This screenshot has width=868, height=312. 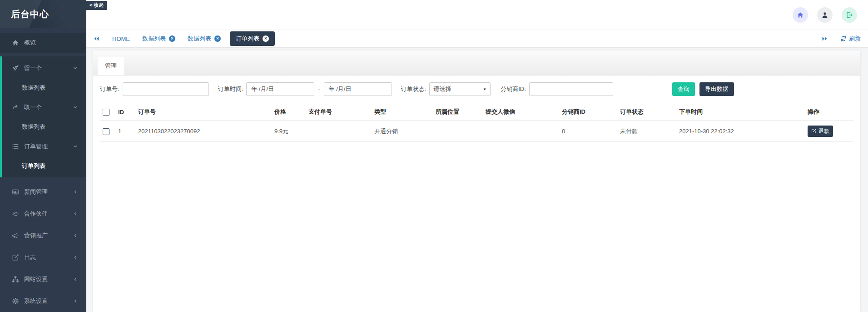 What do you see at coordinates (339, 112) in the screenshot?
I see `col-pay-no: 支付单号` at bounding box center [339, 112].